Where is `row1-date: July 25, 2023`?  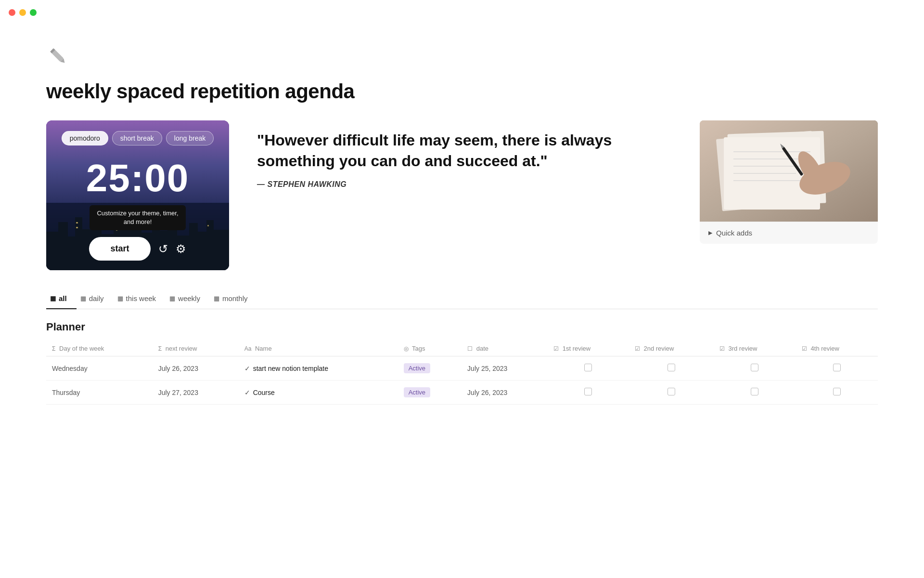
row1-date: July 25, 2023 is located at coordinates (504, 368).